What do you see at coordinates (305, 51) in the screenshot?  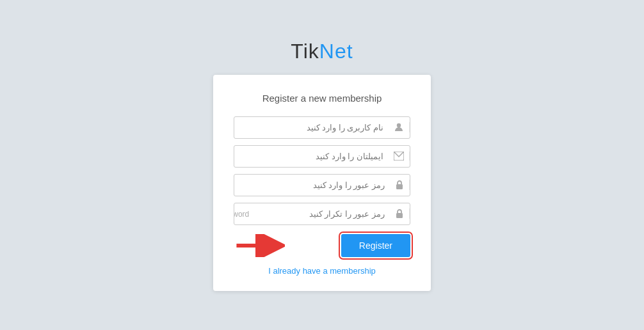 I see `app-title-tik: Tik` at bounding box center [305, 51].